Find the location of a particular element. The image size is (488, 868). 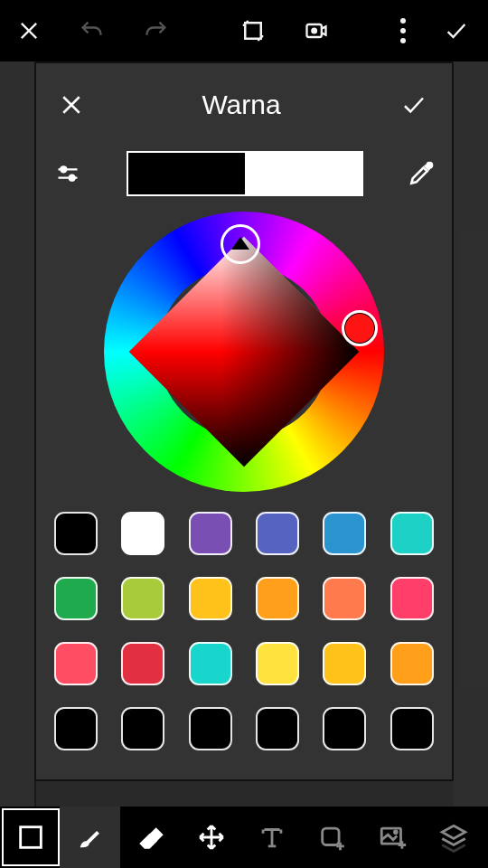

redo-icon is located at coordinates (156, 31).